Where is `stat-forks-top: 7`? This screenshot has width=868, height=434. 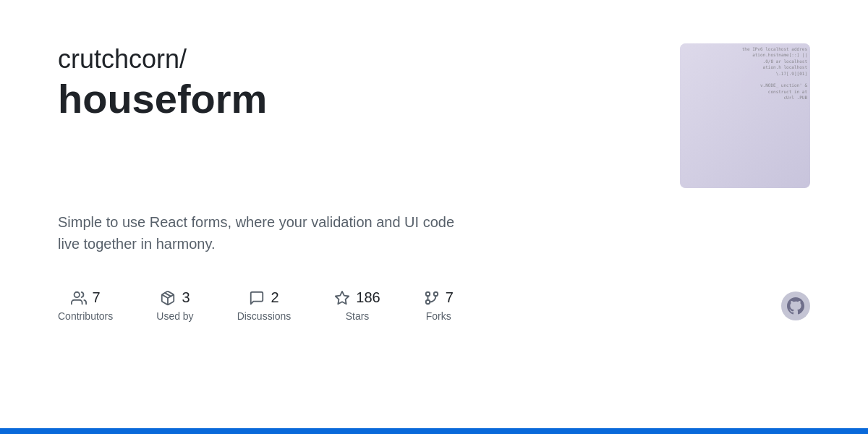 stat-forks-top: 7 is located at coordinates (438, 298).